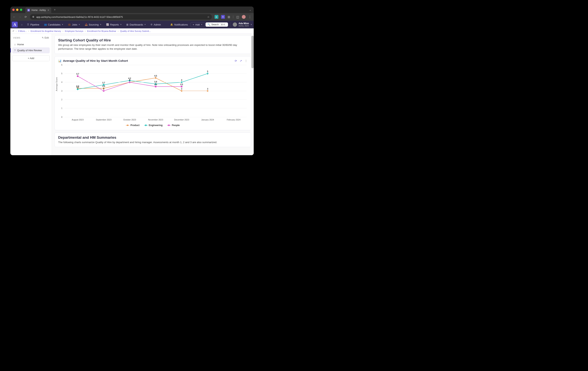 Image resolution: width=588 pixels, height=371 pixels. What do you see at coordinates (22, 24) in the screenshot?
I see `nav-home-icon: ⌂` at bounding box center [22, 24].